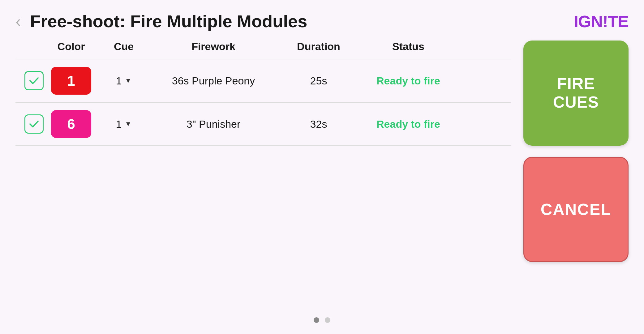  What do you see at coordinates (71, 124) in the screenshot?
I see `row2-color-badge: 6` at bounding box center [71, 124].